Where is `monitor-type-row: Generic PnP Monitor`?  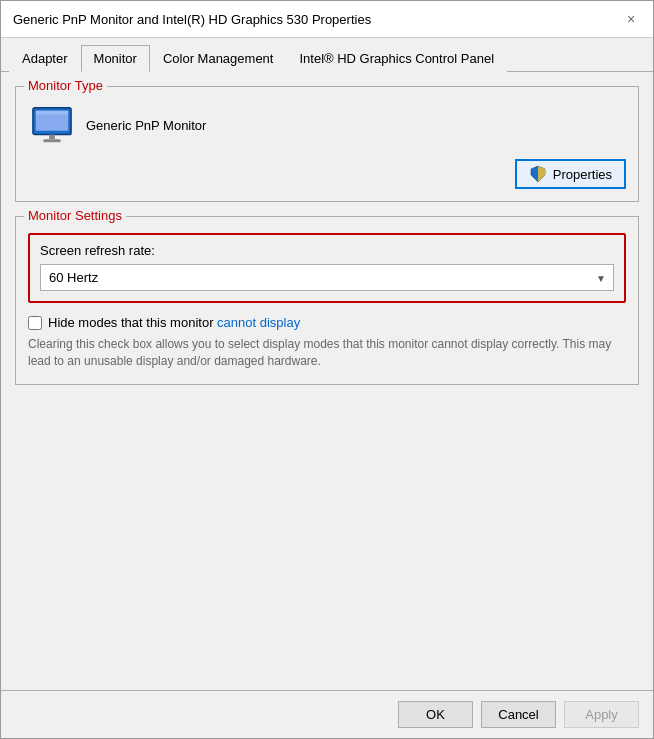
monitor-type-row: Generic PnP Monitor is located at coordinates (327, 125).